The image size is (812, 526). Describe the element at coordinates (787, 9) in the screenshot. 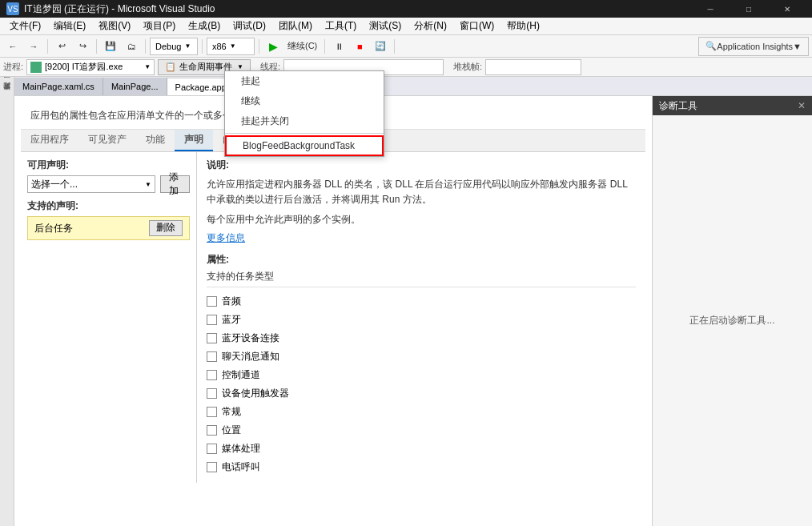

I see `close-btn: ✕` at that location.